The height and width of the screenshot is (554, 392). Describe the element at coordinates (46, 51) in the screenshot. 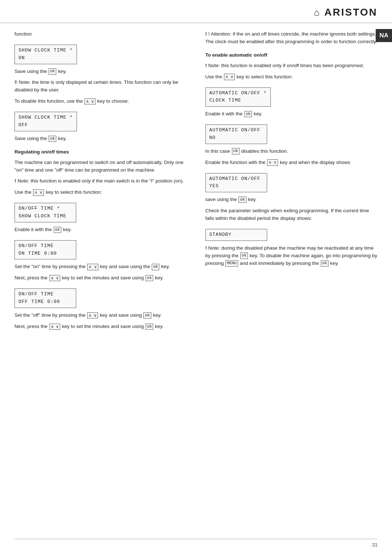

I see `lcd1-line1: SHOW CLOCK TIME *` at that location.